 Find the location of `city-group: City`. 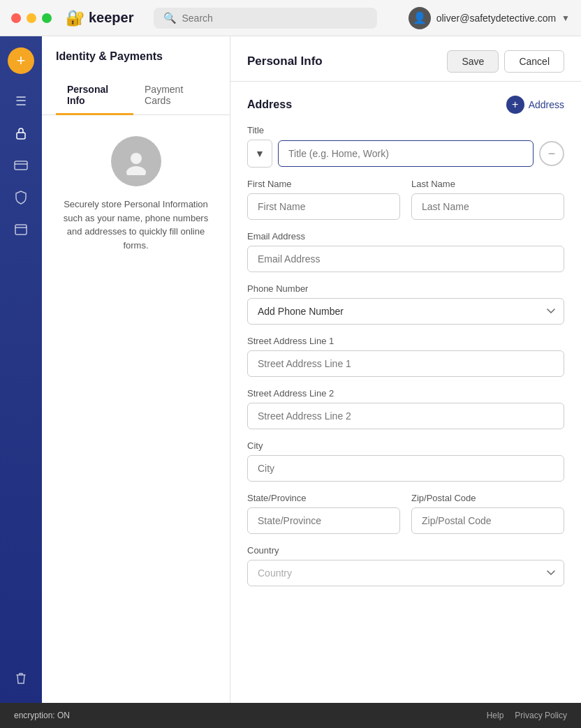

city-group: City is located at coordinates (406, 461).